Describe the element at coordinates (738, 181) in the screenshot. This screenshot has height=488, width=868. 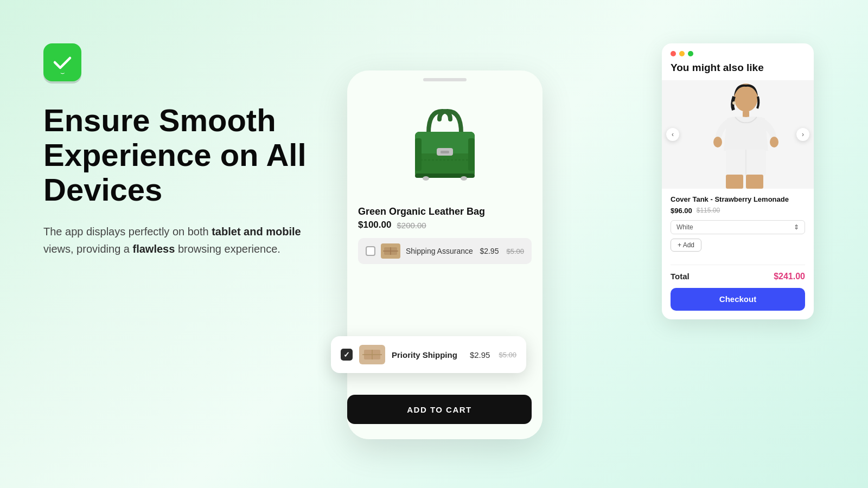
I see `right-panel: You might also like` at that location.